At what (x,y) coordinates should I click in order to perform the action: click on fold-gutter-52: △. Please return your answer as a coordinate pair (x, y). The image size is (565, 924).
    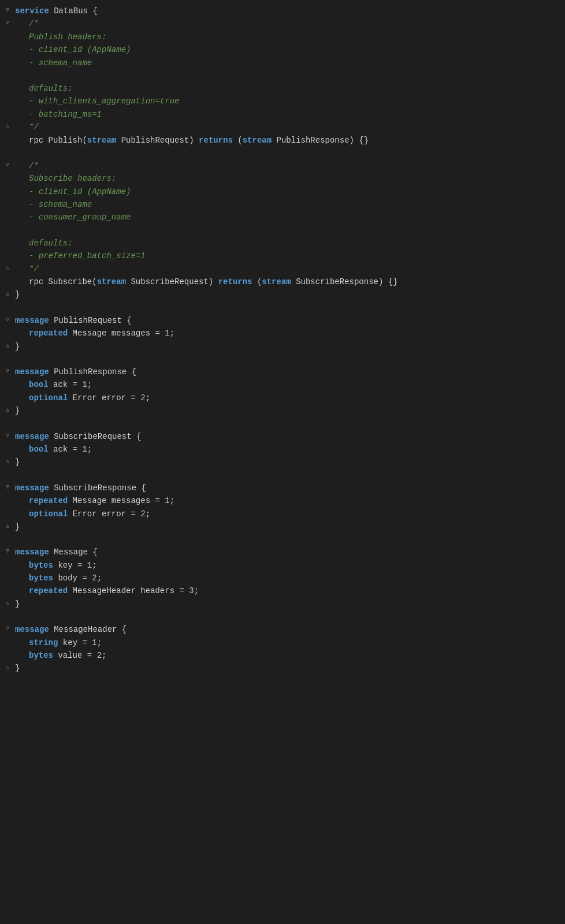
    Looking at the image, I should click on (8, 667).